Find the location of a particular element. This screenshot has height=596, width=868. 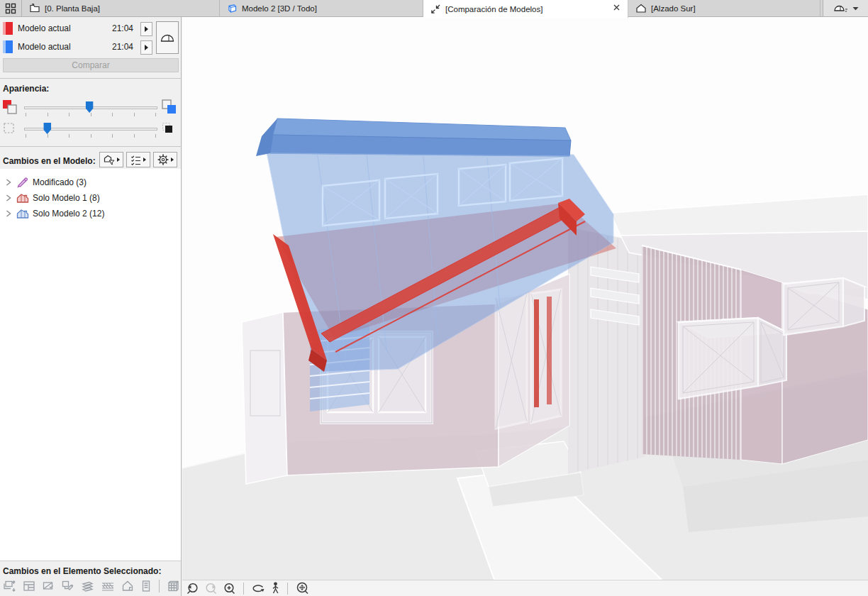

3d-navigation-toolbar is located at coordinates (525, 587).